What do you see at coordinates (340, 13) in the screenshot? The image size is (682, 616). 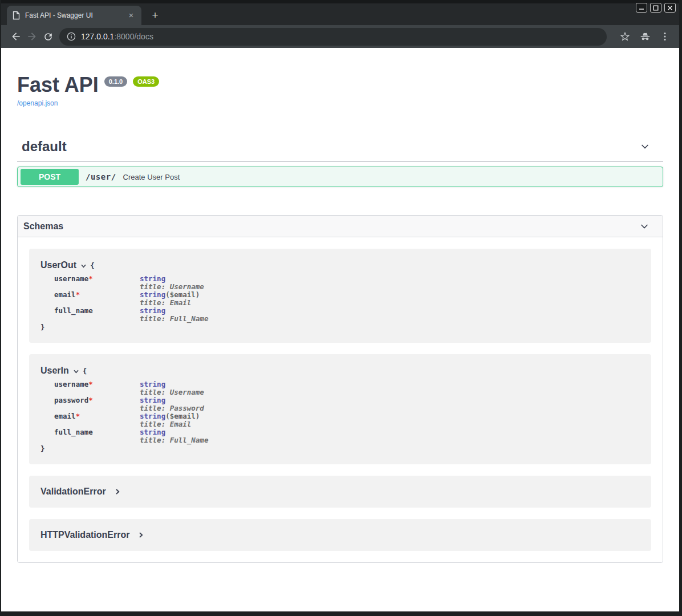 I see `titlebar: Fast API - Swagger UI × +` at bounding box center [340, 13].